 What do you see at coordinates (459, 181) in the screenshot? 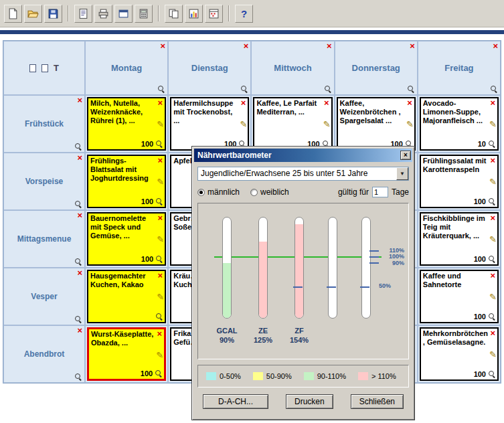
I see `meal-cell-freitag-vorspeise: × Frühlingssalat mit Karottenraspeln ✎ 1…` at bounding box center [459, 181].